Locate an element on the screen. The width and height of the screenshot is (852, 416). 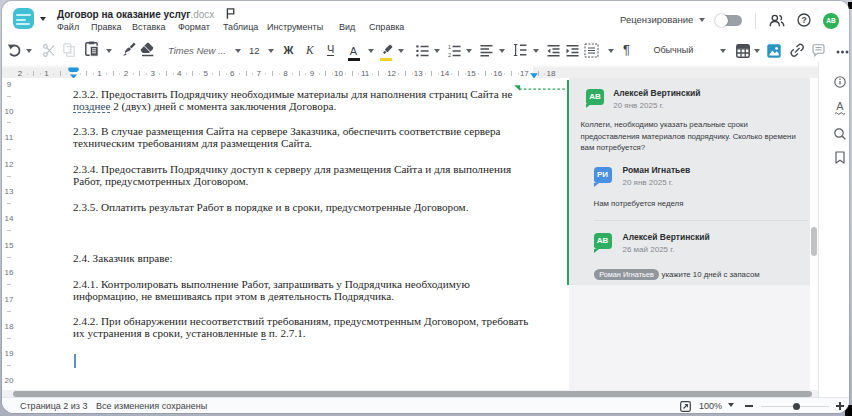
svg-text: А is located at coordinates (840, 106).